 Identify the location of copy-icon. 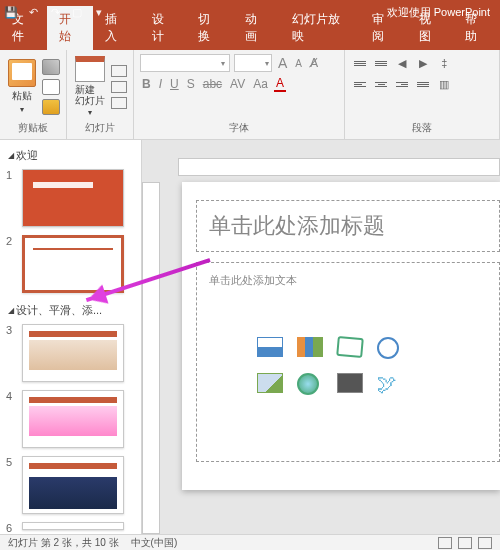
(51, 87).